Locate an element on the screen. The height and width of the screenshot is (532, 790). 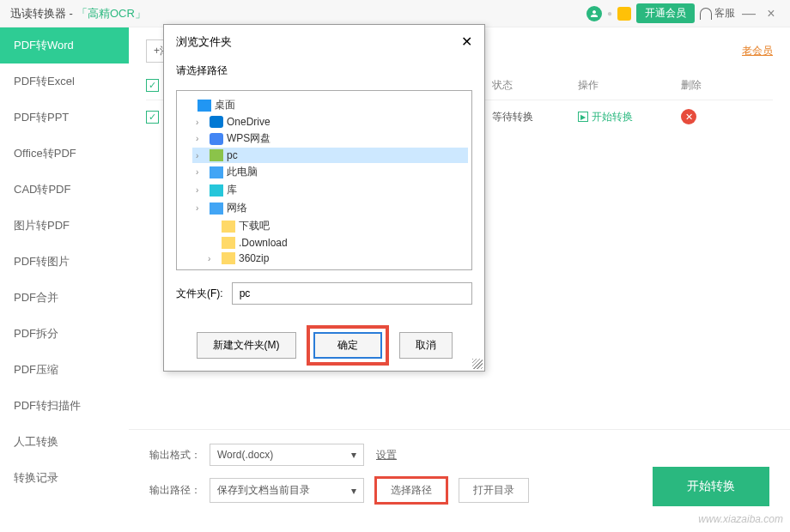
onedrive-icon is located at coordinates (216, 122).